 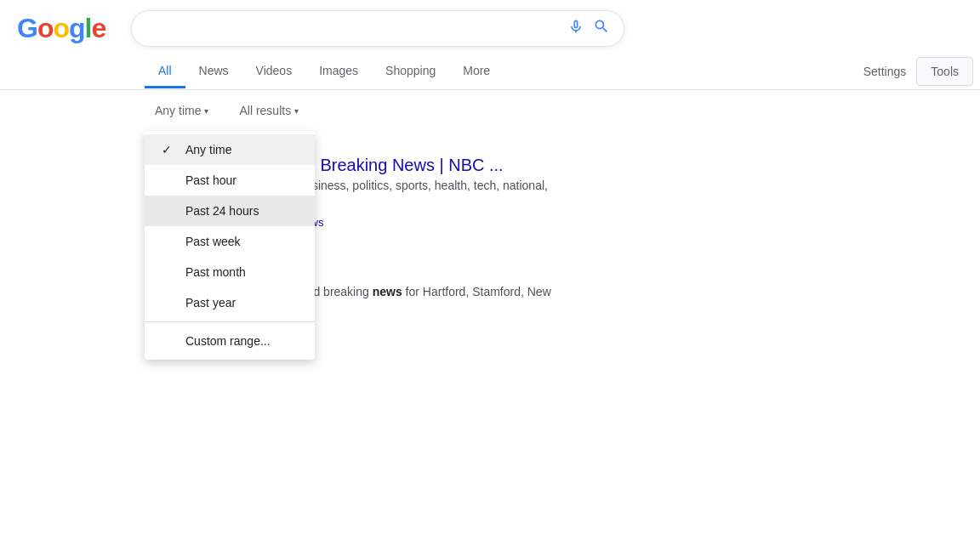 I want to click on dropdown-item-past-year: Past year, so click(x=230, y=303).